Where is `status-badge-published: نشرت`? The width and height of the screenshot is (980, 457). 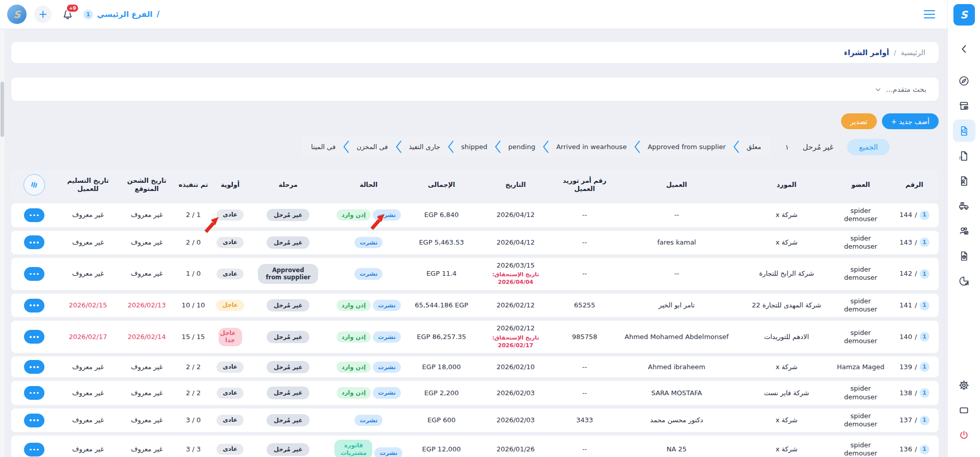
status-badge-published: نشرت is located at coordinates (387, 305).